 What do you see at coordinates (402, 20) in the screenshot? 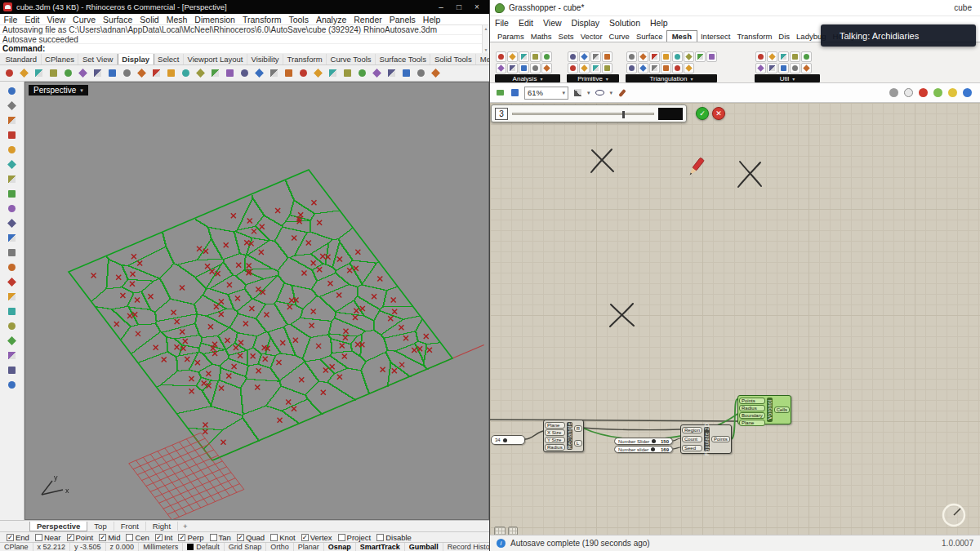
I see `rhino-menu-panels: Panels` at bounding box center [402, 20].